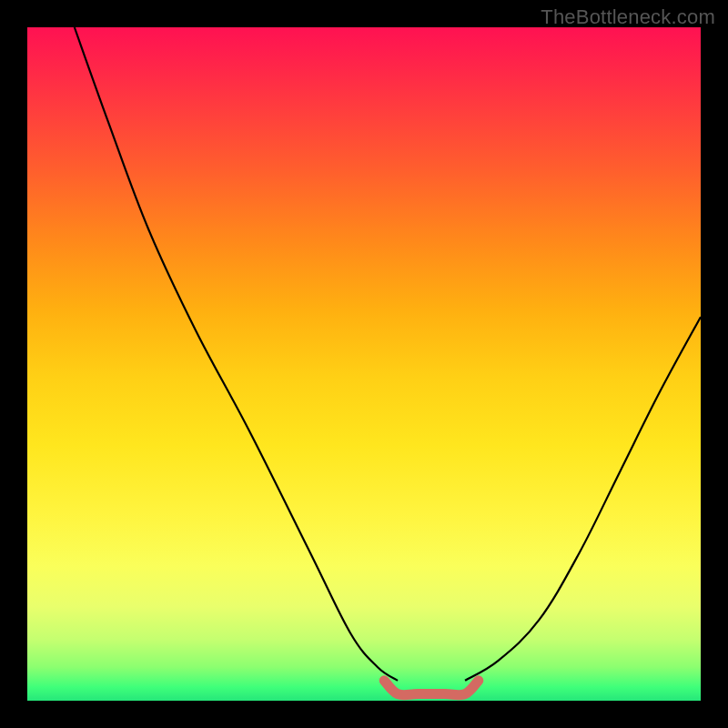 The height and width of the screenshot is (728, 728). Describe the element at coordinates (431, 688) in the screenshot. I see `bottom-bracket-path` at that location.